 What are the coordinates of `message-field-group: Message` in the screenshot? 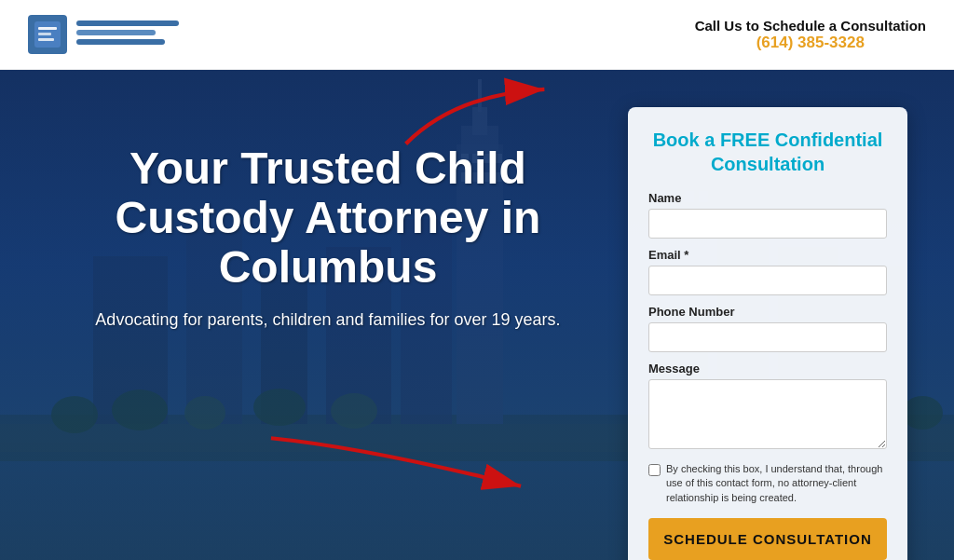 It's located at (768, 407).